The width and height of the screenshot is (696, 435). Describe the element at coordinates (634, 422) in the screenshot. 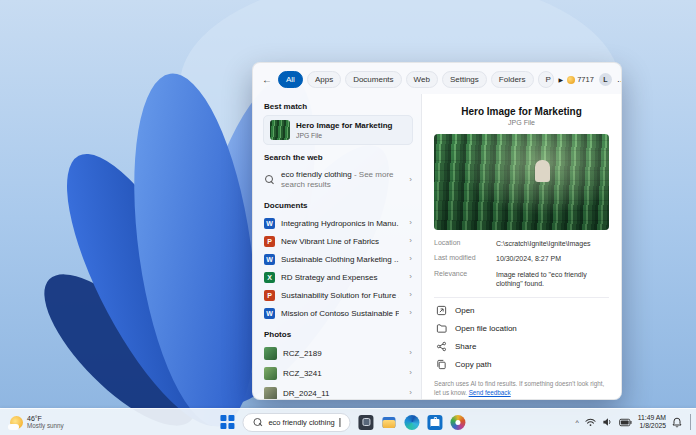

I see `system-tray: ^ 11:49 AM 1/8/2025` at that location.